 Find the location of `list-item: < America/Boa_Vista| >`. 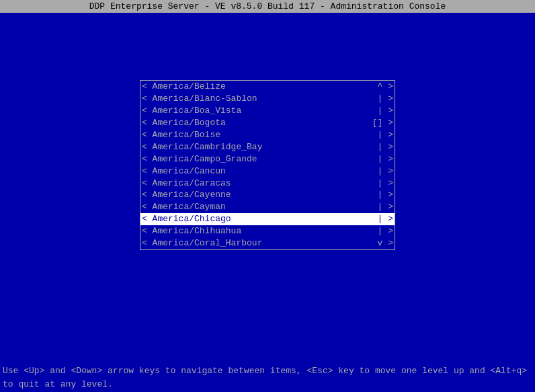

list-item: < America/Boa_Vista| > is located at coordinates (268, 111).